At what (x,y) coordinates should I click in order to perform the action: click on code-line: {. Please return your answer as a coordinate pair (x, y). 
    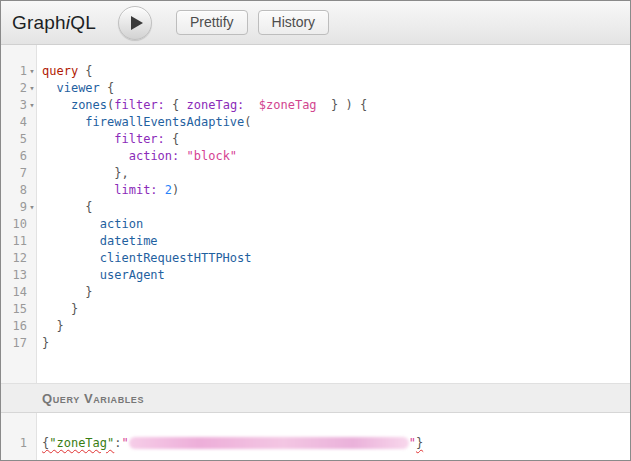
    Looking at the image, I should click on (336, 208).